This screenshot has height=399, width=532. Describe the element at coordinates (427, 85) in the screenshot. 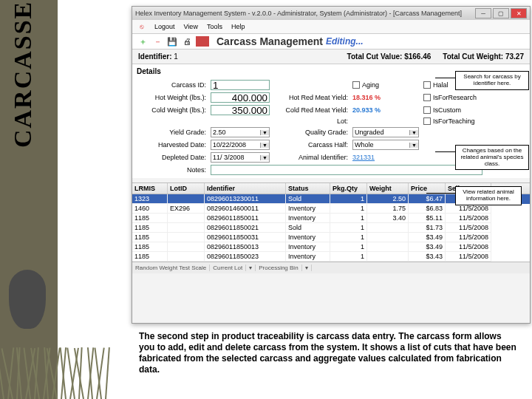

I see `halal-checkbox` at that location.